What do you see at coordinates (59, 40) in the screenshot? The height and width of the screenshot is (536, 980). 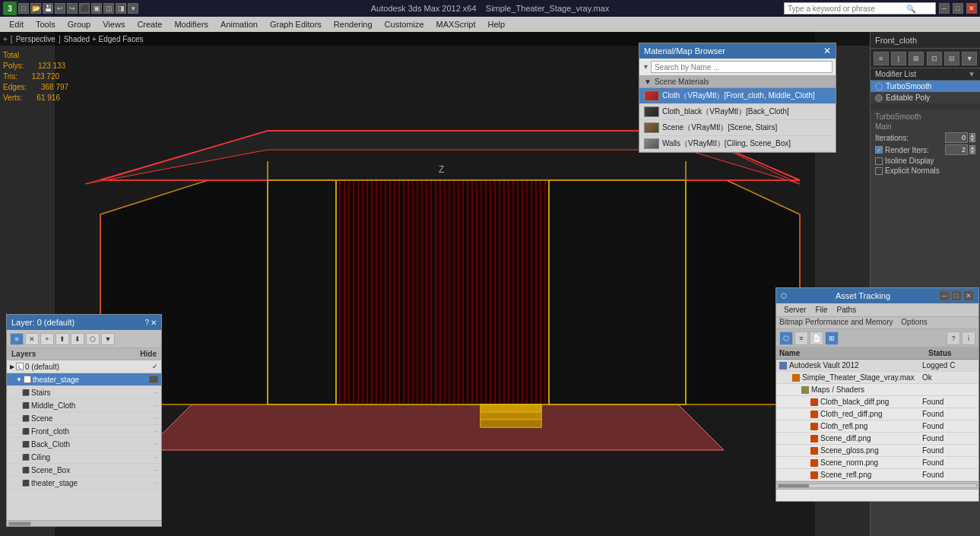 I see `vp-bracket3: ]` at bounding box center [59, 40].